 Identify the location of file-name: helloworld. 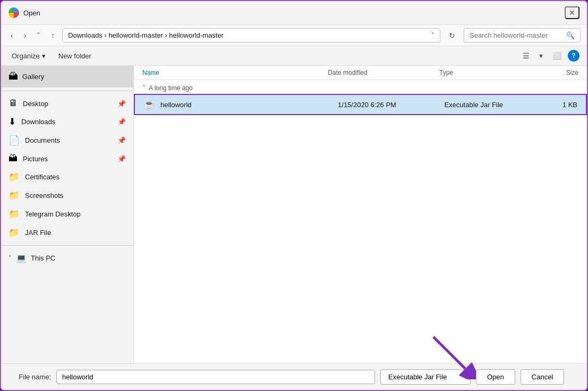
(249, 105).